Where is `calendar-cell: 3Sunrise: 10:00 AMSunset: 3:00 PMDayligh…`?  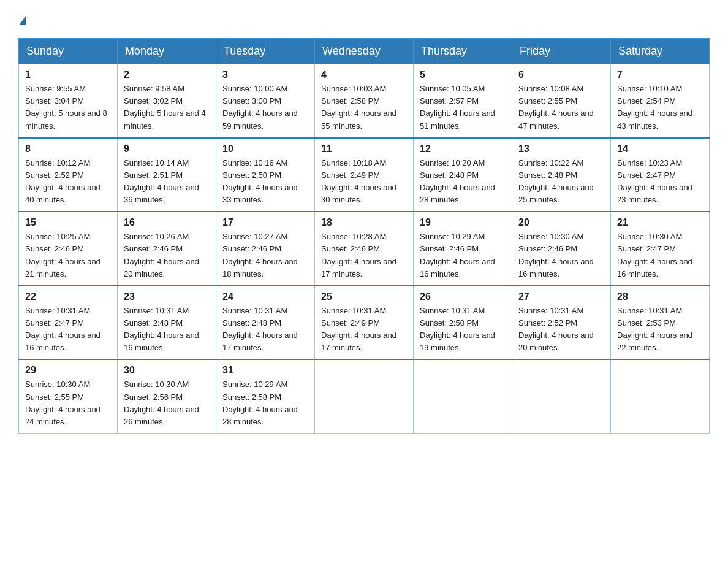 calendar-cell: 3Sunrise: 10:00 AMSunset: 3:00 PMDayligh… is located at coordinates (266, 101).